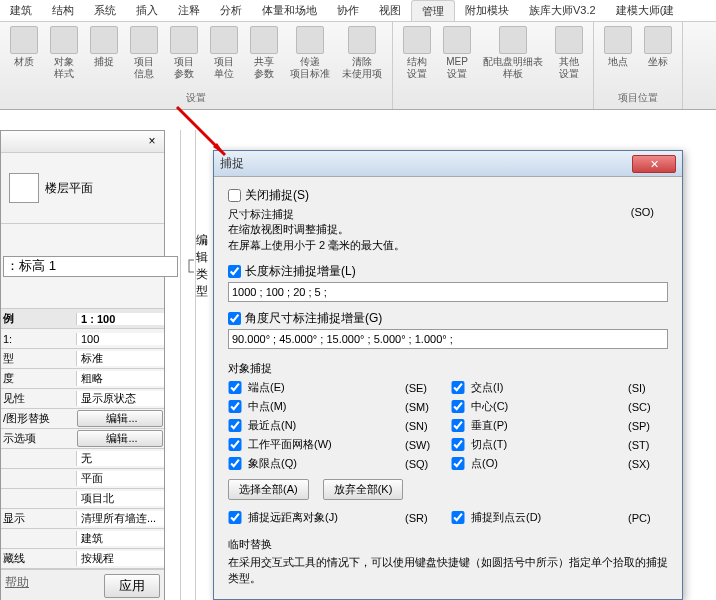 This screenshot has height=600, width=716. What do you see at coordinates (417, 64) in the screenshot?
I see `ribbon-button: 结构 设置` at bounding box center [417, 64].